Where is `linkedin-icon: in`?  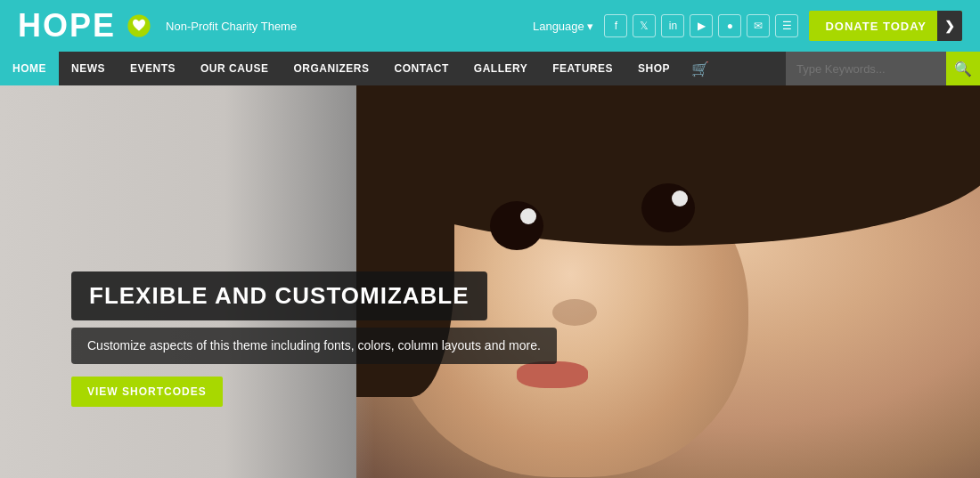 linkedin-icon: in is located at coordinates (673, 26).